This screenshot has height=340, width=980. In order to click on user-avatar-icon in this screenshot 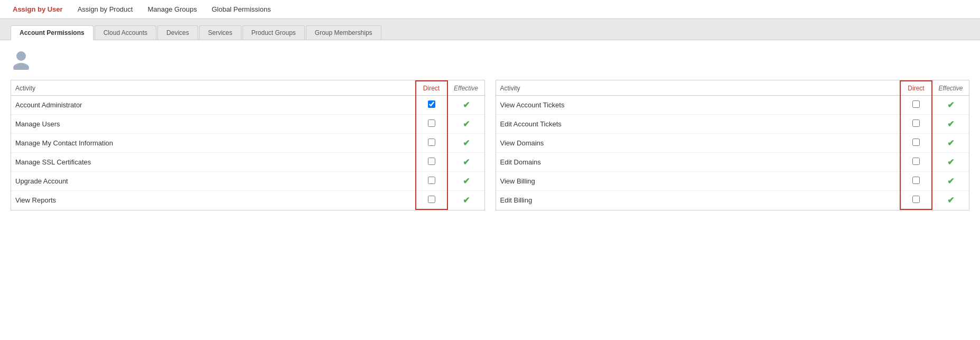, I will do `click(21, 59)`.